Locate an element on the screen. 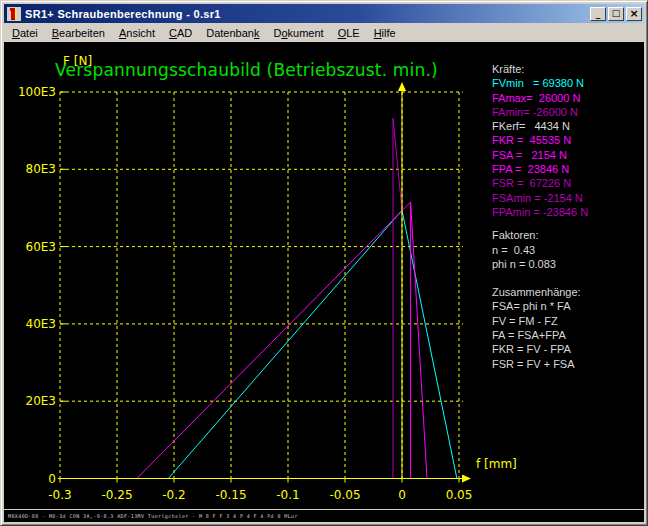 This screenshot has width=648, height=526. x-axis-label: f [mm] is located at coordinates (496, 464).